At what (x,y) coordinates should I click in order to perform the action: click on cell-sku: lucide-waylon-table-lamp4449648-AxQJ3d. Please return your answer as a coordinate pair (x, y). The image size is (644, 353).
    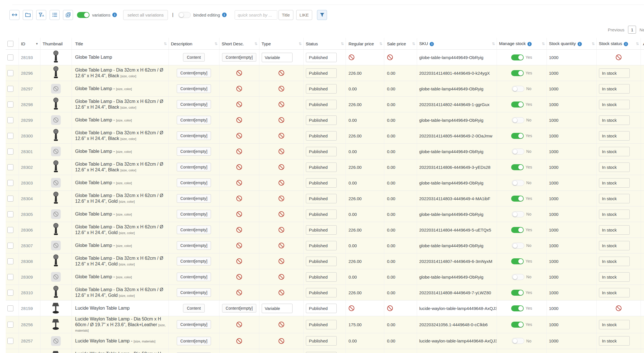
    Looking at the image, I should click on (457, 309).